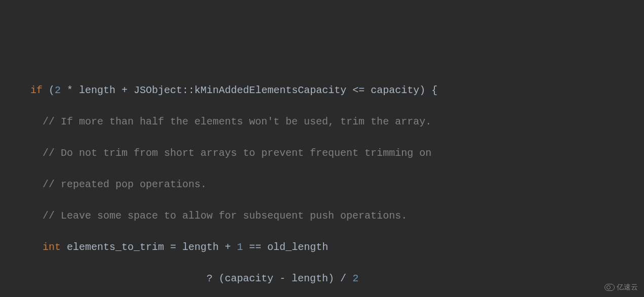  I want to click on code-line-7: ? (capacity - length) / 2, so click(322, 278).